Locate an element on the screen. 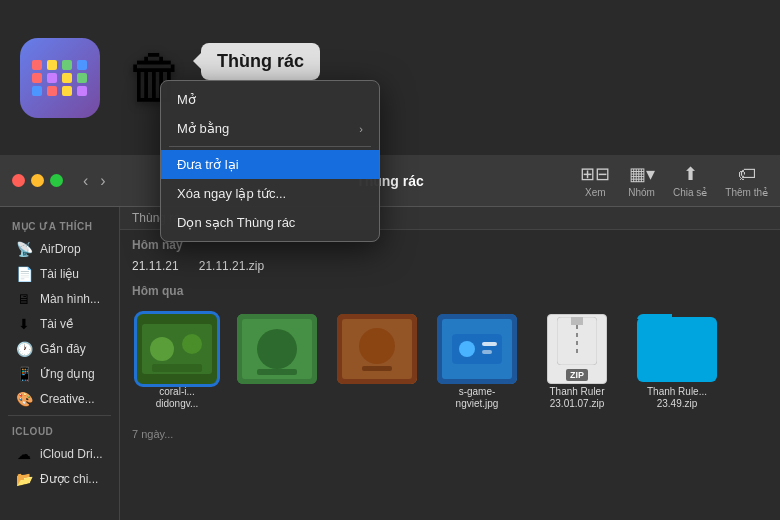 The height and width of the screenshot is (520, 780). toolbar-right: ⊞⊟ Xem ▦▾ Nhóm ⬆ Chia sẻ 🏷 Thêm thẻ is located at coordinates (674, 180).